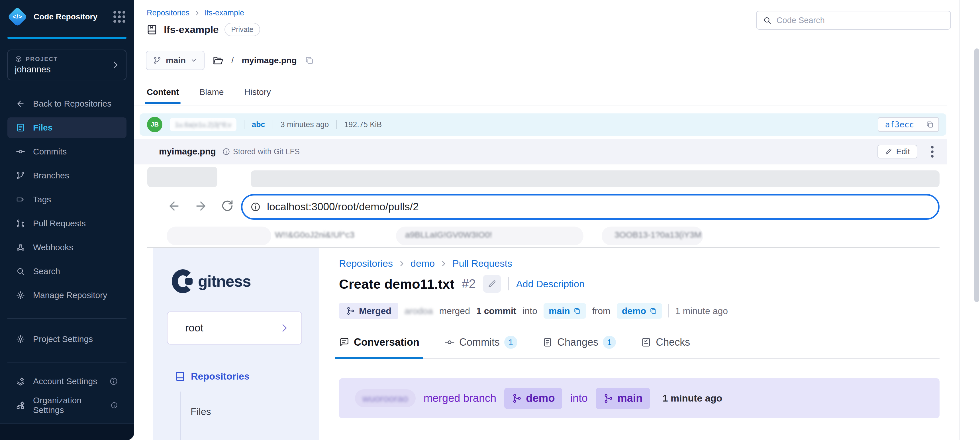 The image size is (980, 440). I want to click on tab-checks: Checks, so click(666, 342).